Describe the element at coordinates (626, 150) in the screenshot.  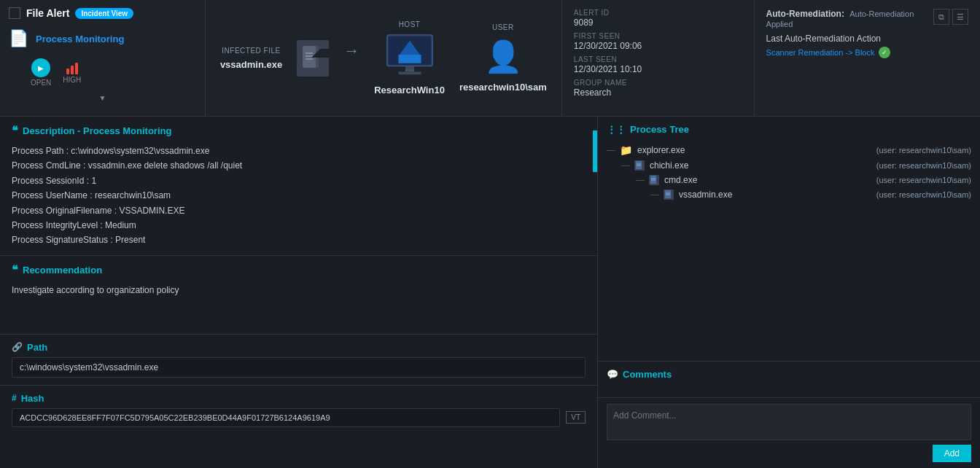
I see `folder-icon: 📁` at that location.